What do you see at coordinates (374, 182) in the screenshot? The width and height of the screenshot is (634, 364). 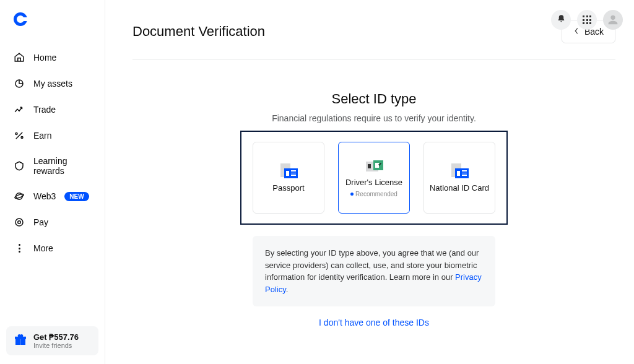 I see `option-label: Driver's License` at bounding box center [374, 182].